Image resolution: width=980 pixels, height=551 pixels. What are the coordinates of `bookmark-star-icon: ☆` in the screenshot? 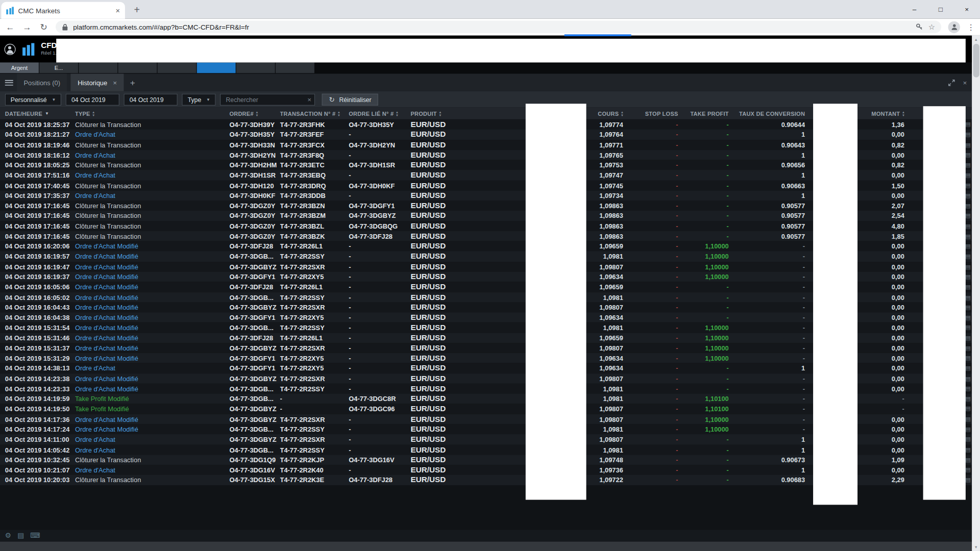 It's located at (932, 27).